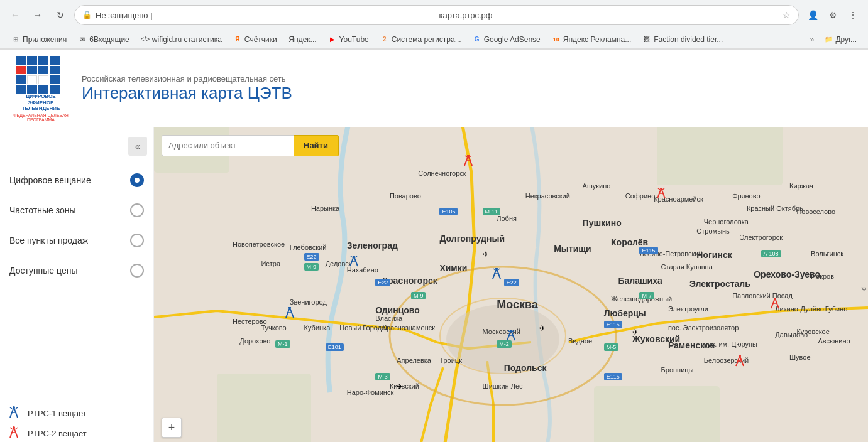 The width and height of the screenshot is (868, 442). What do you see at coordinates (77, 240) in the screenshot?
I see `sidebar-item-sales: Все пункты продаж` at bounding box center [77, 240].